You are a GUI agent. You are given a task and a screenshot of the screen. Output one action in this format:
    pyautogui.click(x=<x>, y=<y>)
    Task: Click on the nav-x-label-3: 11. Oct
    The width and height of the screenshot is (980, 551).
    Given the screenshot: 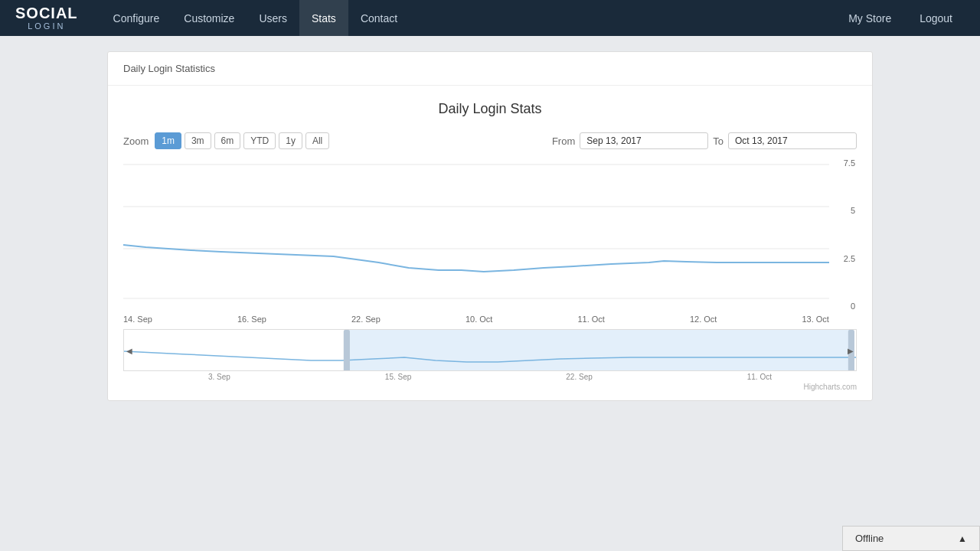 What is the action you would take?
    pyautogui.click(x=760, y=377)
    